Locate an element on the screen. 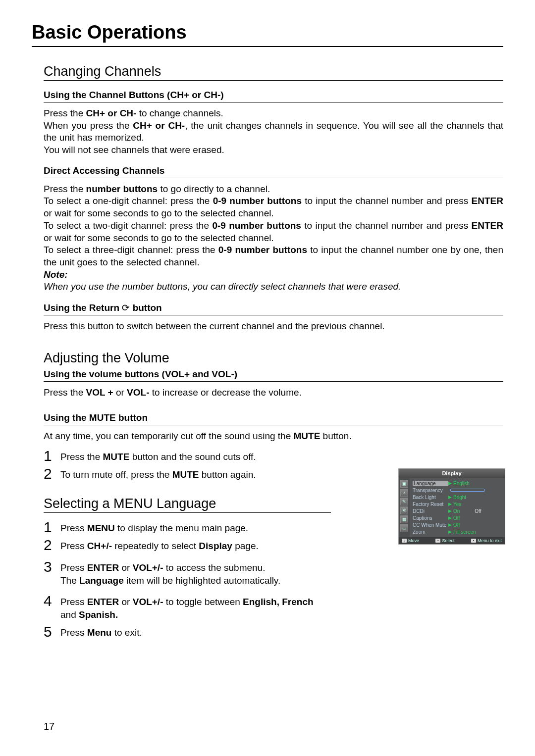 This screenshot has width=535, height=756. subhead-mute: Using the MUTE button is located at coordinates (273, 418).